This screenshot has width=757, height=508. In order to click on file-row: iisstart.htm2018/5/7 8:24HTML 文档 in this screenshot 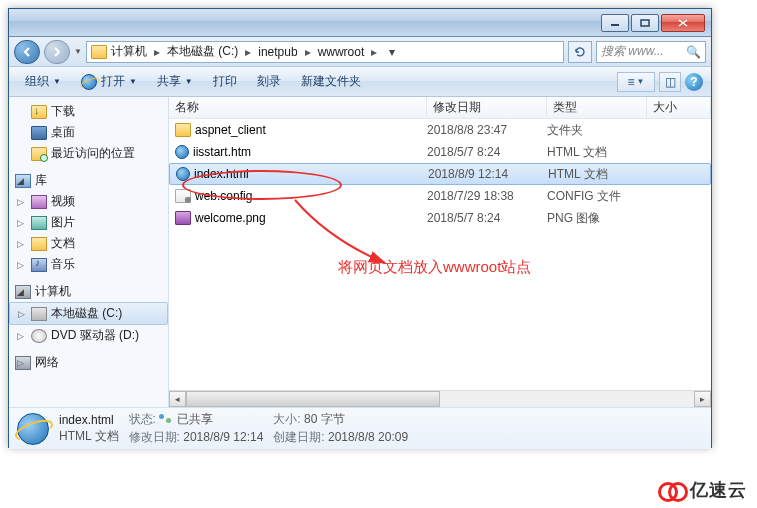, I will do `click(440, 152)`.